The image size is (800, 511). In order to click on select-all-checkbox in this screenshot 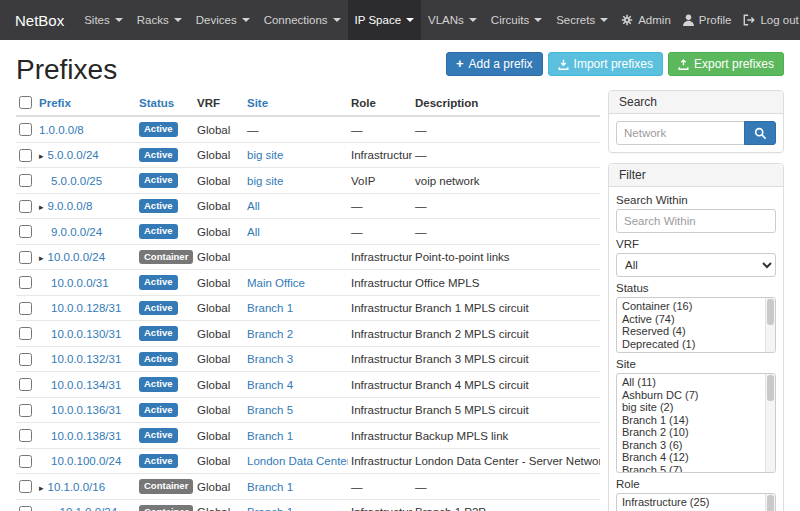, I will do `click(26, 102)`.